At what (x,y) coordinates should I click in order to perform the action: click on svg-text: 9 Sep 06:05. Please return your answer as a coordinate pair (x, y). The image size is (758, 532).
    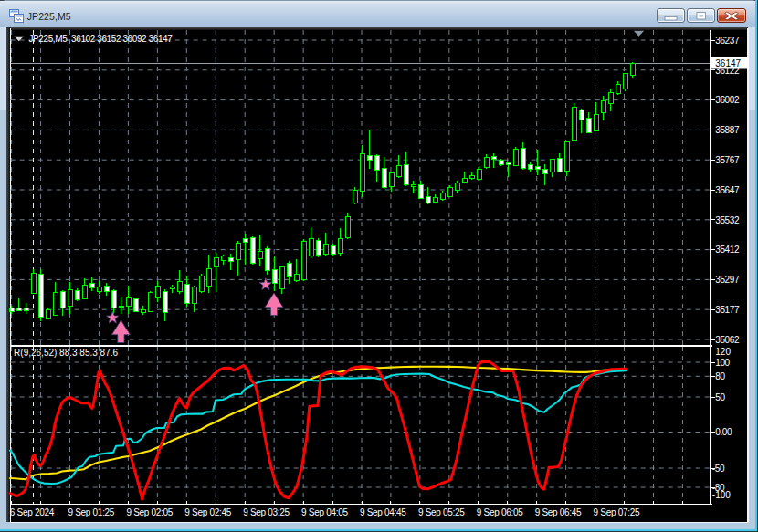
    Looking at the image, I should click on (500, 513).